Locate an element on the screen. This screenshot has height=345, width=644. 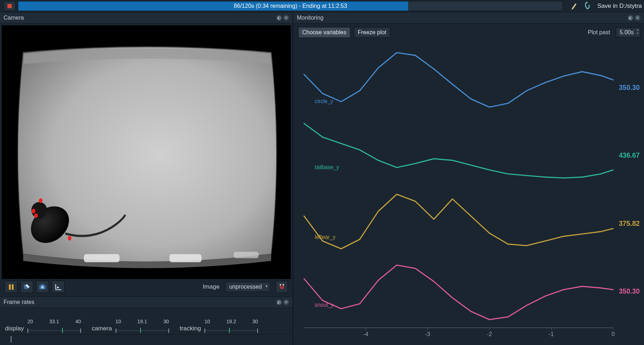
framerate-axis: 1019.230 is located at coordinates (231, 326).